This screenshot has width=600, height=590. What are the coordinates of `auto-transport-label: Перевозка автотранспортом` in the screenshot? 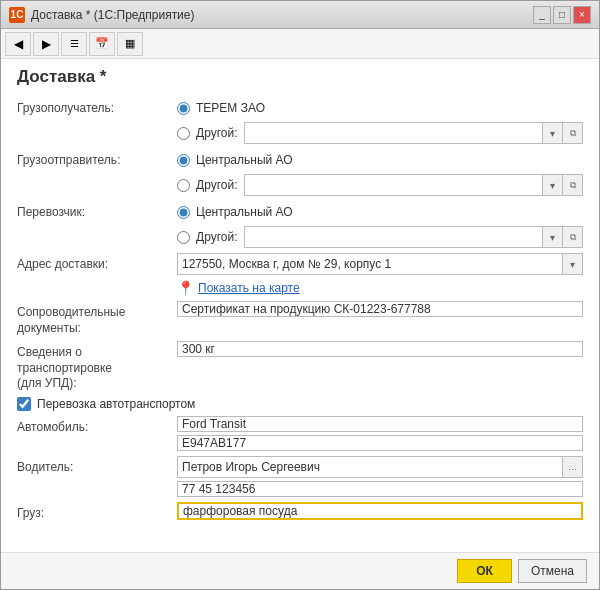 It's located at (116, 404).